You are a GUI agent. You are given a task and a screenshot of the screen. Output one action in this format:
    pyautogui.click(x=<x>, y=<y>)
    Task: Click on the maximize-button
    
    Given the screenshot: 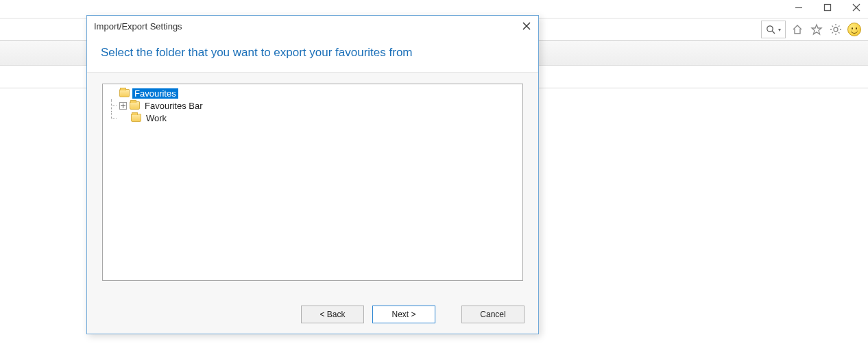 What is the action you would take?
    pyautogui.click(x=828, y=8)
    